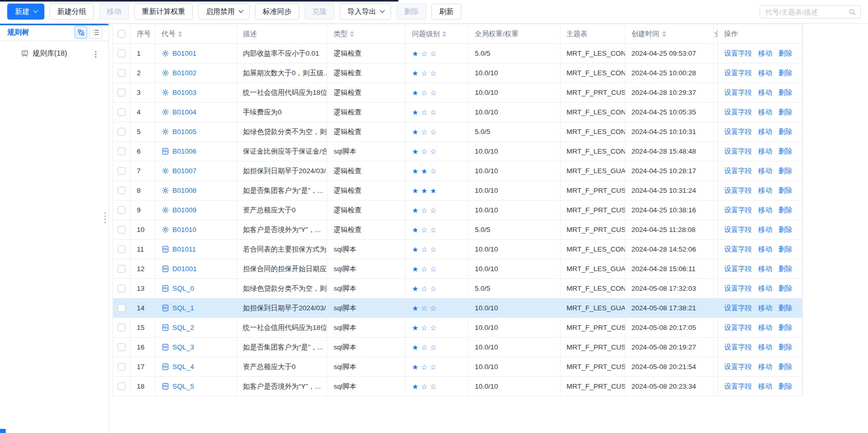 The image size is (868, 433). Describe the element at coordinates (196, 34) in the screenshot. I see `column-header-code: 代号` at that location.